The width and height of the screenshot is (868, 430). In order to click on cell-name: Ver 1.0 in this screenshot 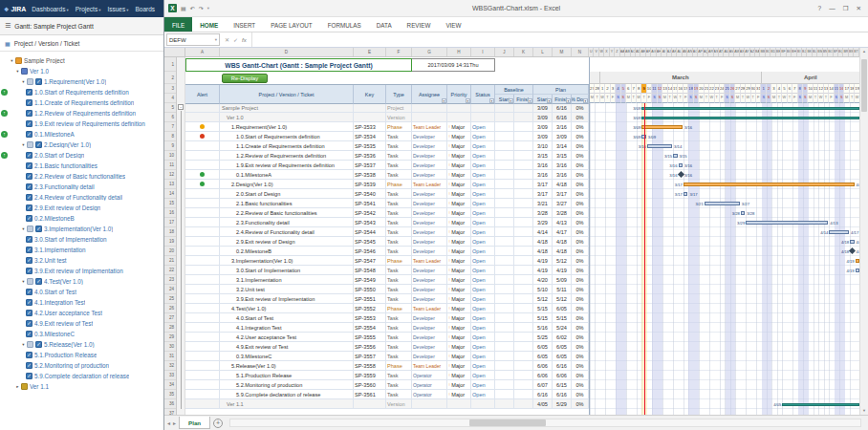, I will do `click(287, 117)`.